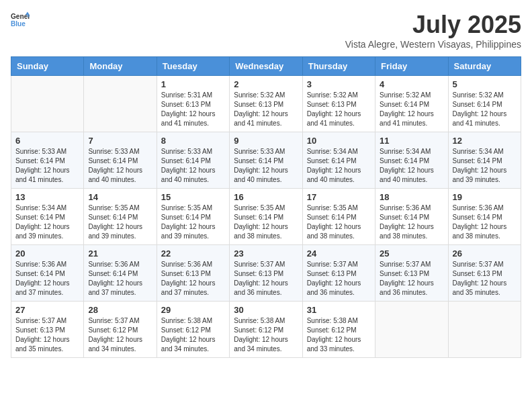 The width and height of the screenshot is (532, 411). Describe the element at coordinates (193, 109) in the screenshot. I see `day-info: Sunrise: 5:31 AM Sunset: 6:13 PM Dayligh…` at that location.